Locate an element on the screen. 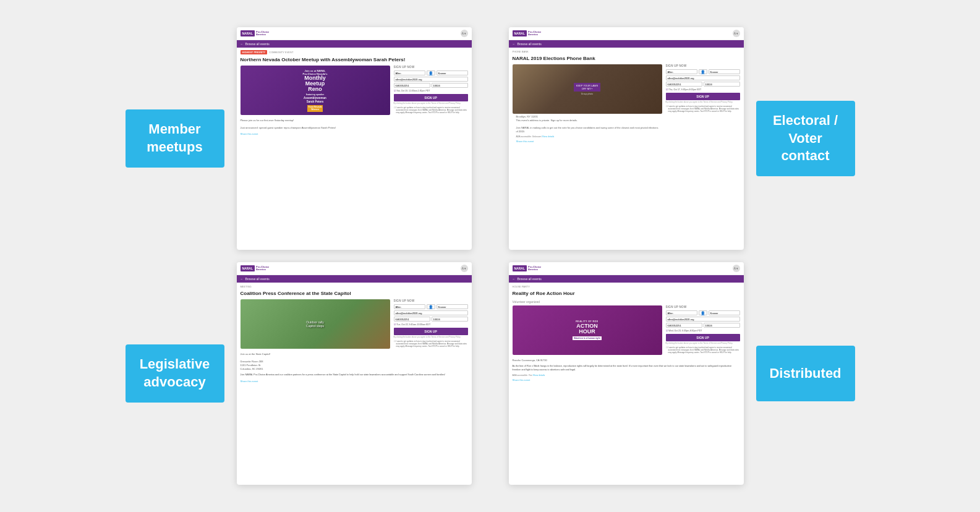  card-left-bl: Outdoor rallyCapitol steps is located at coordinates (315, 324).